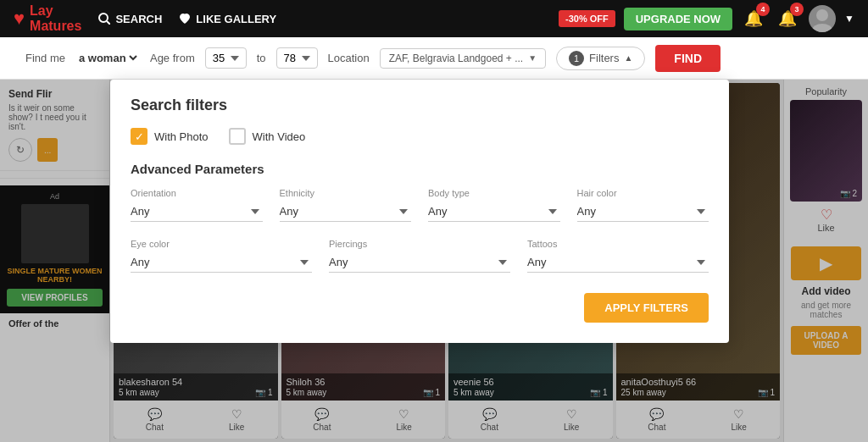 This screenshot has height=442, width=868. What do you see at coordinates (707, 19) in the screenshot?
I see `header-right: -30% OFF UPGRADE NOW 🔔 4 🔔 3 ▼` at bounding box center [707, 19].